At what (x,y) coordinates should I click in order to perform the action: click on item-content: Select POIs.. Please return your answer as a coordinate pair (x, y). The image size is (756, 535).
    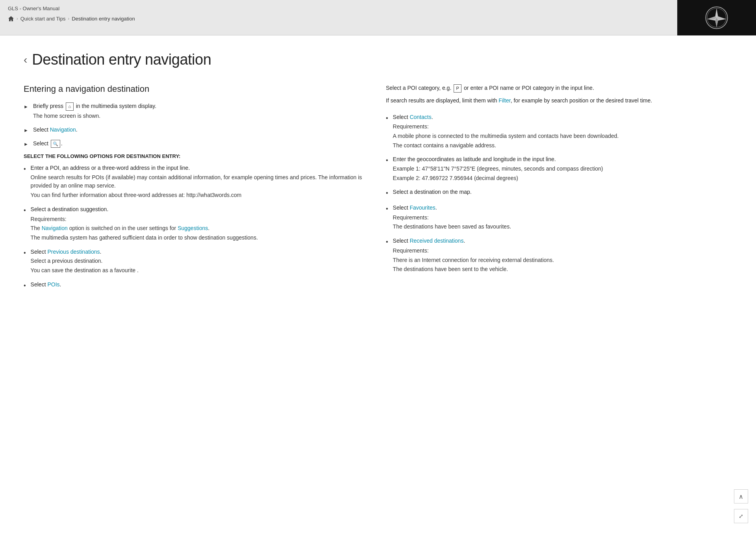
    Looking at the image, I should click on (200, 285).